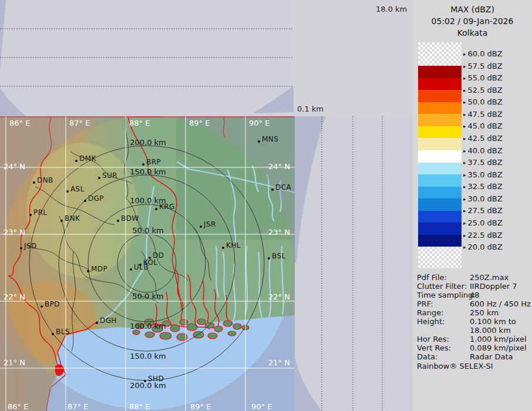  What do you see at coordinates (472, 9) in the screenshot?
I see `product-title: MAX (dBZ)` at bounding box center [472, 9].